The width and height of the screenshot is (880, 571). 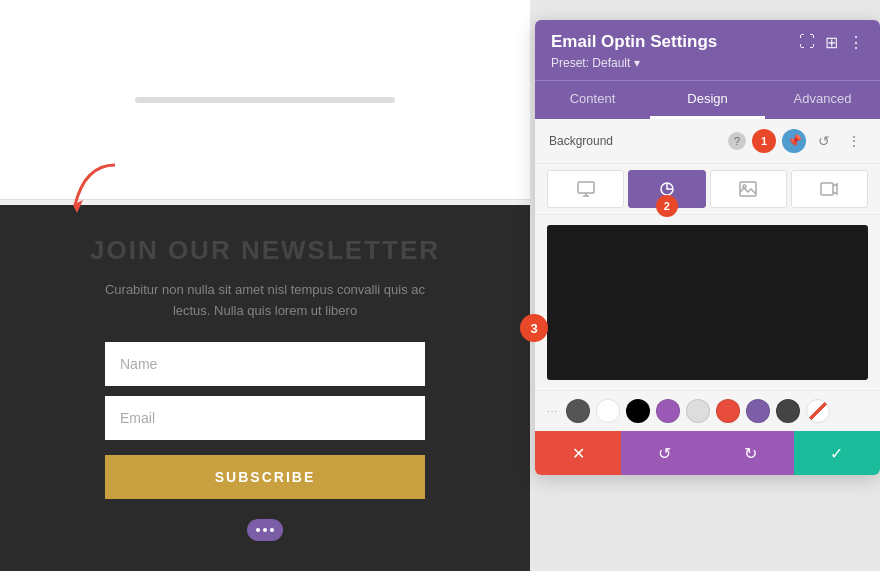 What do you see at coordinates (737, 141) in the screenshot?
I see `help-icon: ?` at bounding box center [737, 141].